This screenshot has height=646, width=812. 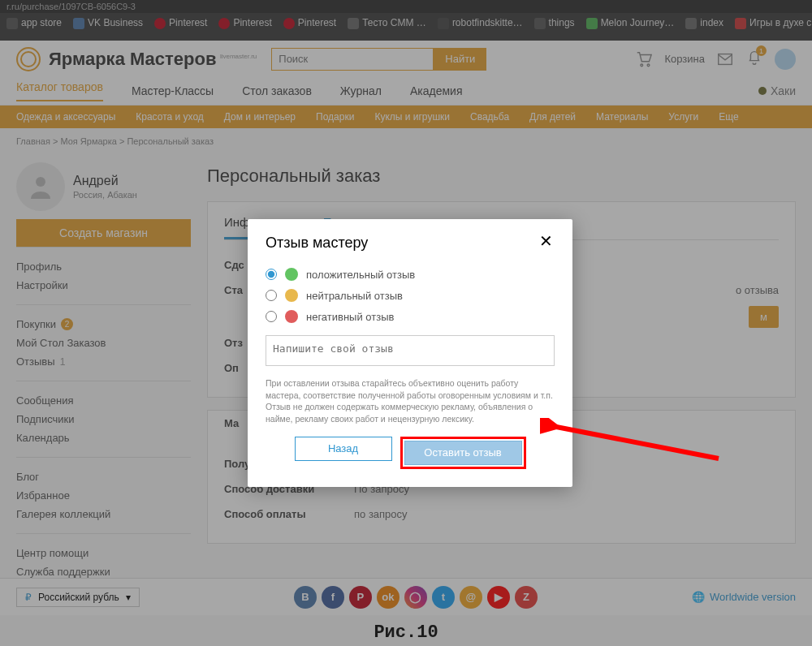 I want to click on option-negative: негативный отзыв, so click(x=410, y=317).